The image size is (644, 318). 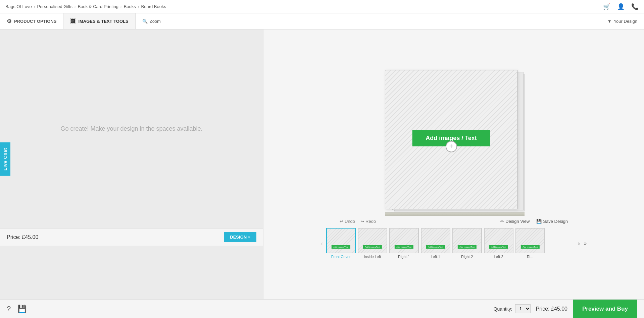 I want to click on thumb-label-front-cover: Front Cover, so click(x=341, y=257).